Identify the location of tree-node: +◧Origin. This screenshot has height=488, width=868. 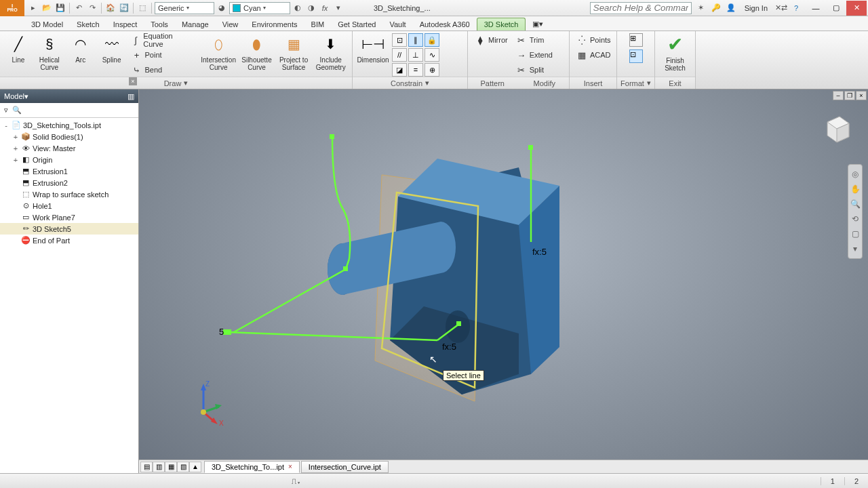
(69, 160).